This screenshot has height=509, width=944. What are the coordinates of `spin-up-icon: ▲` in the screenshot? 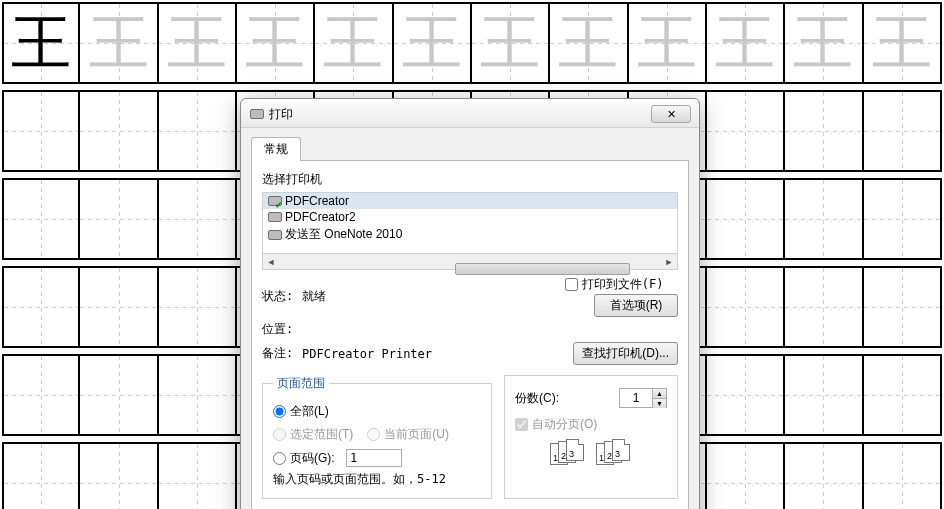 It's located at (659, 394).